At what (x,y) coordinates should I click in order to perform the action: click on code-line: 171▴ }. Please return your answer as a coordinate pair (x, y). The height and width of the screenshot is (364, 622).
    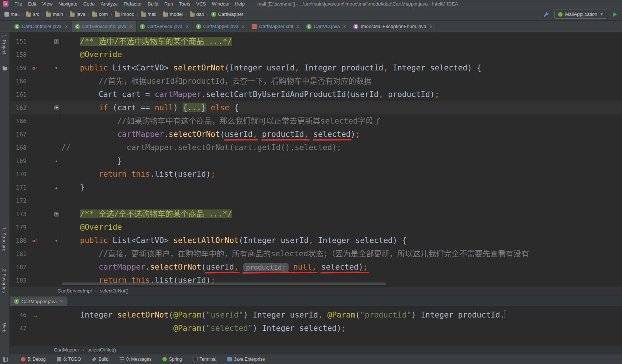
    Looking at the image, I should click on (316, 187).